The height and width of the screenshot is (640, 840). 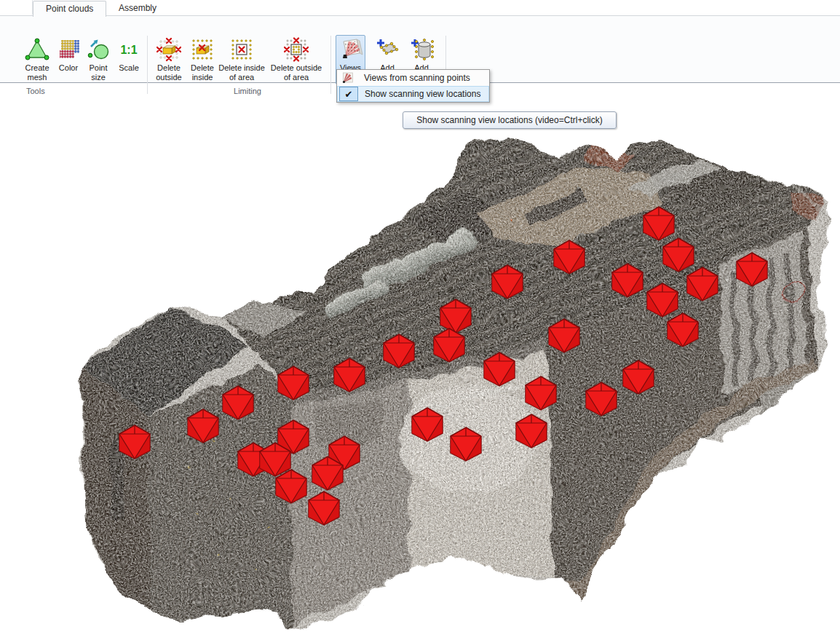 I want to click on button-label: Delete outside of area, so click(x=296, y=73).